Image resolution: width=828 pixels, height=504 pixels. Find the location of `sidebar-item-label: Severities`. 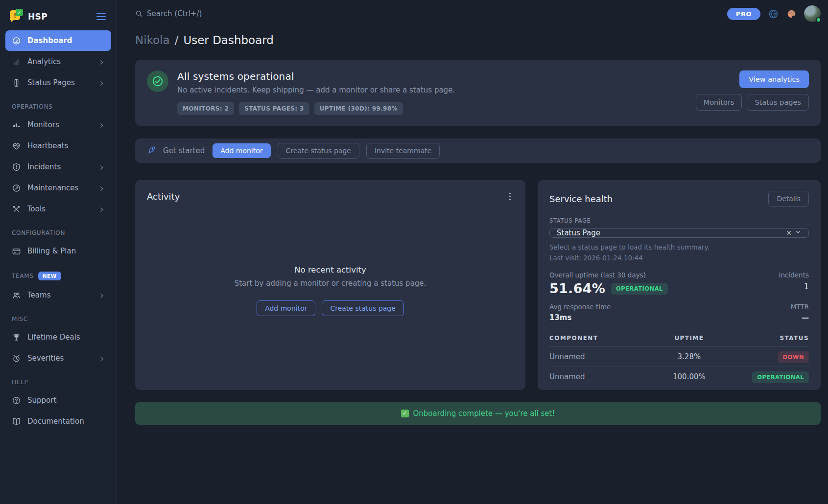

sidebar-item-label: Severities is located at coordinates (46, 358).